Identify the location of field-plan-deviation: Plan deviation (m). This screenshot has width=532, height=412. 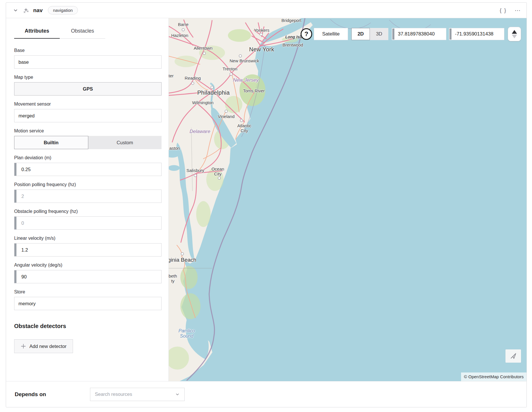
(88, 166).